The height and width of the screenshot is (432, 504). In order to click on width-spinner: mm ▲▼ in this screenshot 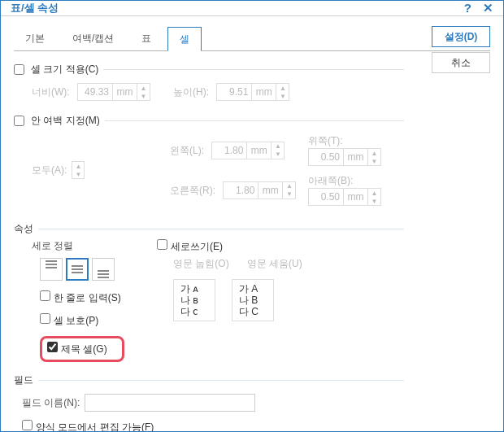, I will do `click(114, 92)`.